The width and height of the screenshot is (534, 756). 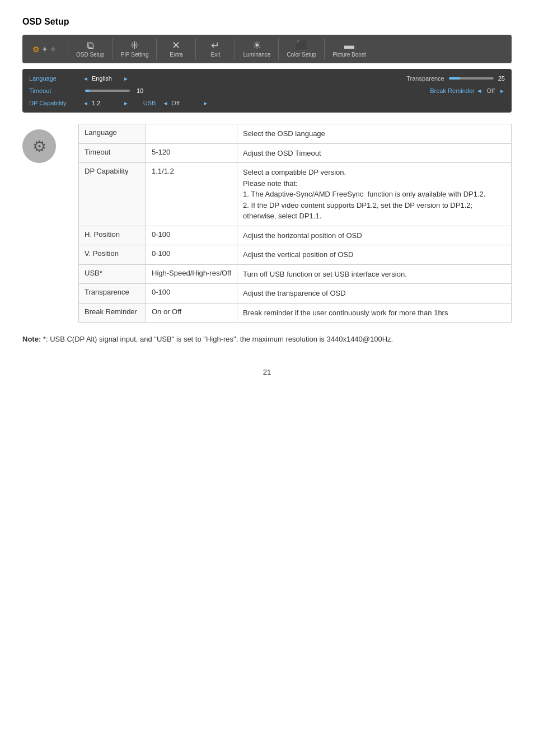 What do you see at coordinates (267, 91) in the screenshot?
I see `osd-panel: Language ◄ English ► Transparence 25 Tim…` at bounding box center [267, 91].